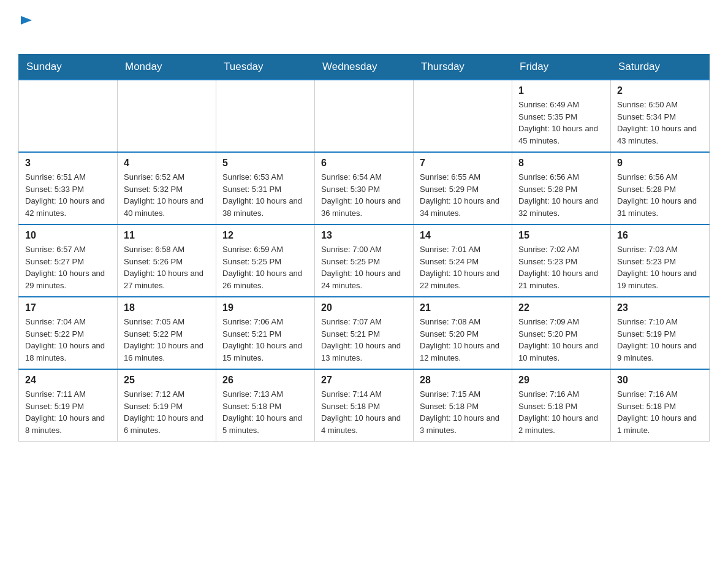  What do you see at coordinates (561, 267) in the screenshot?
I see `day-info: Sunrise: 7:02 AMSunset: 5:23 PMDaylight:…` at bounding box center [561, 267].